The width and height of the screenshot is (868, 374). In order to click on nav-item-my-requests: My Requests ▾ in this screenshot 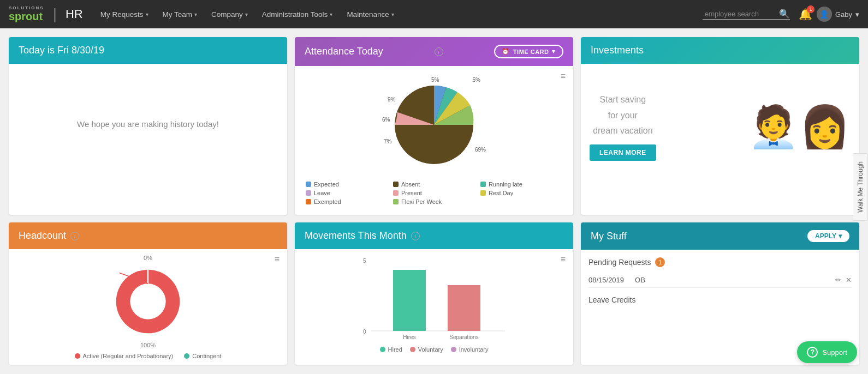, I will do `click(124, 14)`.